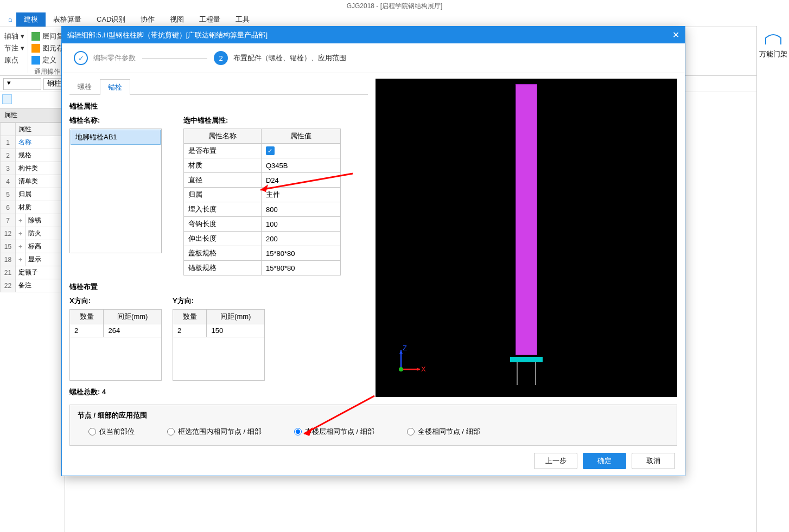  What do you see at coordinates (116, 120) in the screenshot?
I see `anchor-name-label: 锚栓名称:` at bounding box center [116, 120].